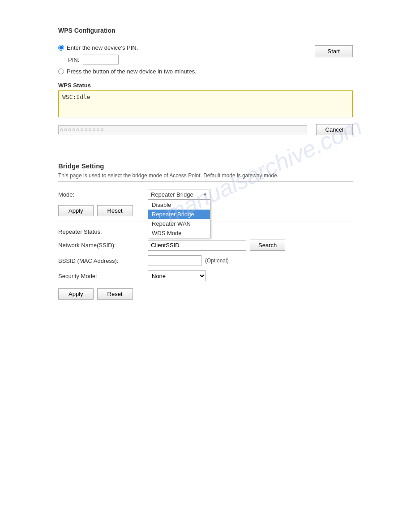  What do you see at coordinates (206, 30) in the screenshot?
I see `wps-section-title: WPS Configuration` at bounding box center [206, 30].